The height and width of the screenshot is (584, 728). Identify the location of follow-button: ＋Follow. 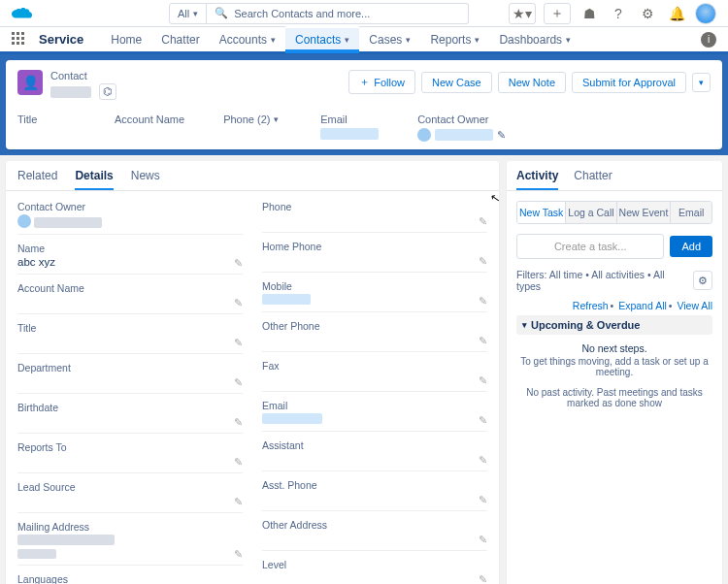
(382, 81).